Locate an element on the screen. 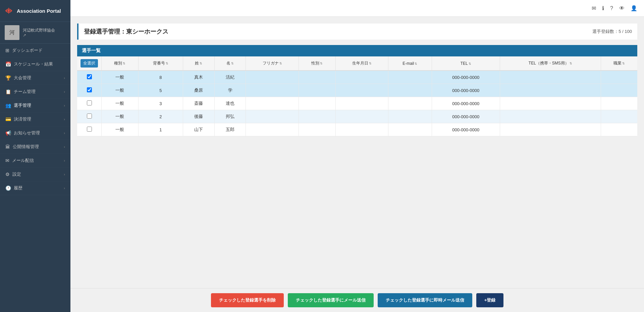  info-icon: ℹ is located at coordinates (603, 8).